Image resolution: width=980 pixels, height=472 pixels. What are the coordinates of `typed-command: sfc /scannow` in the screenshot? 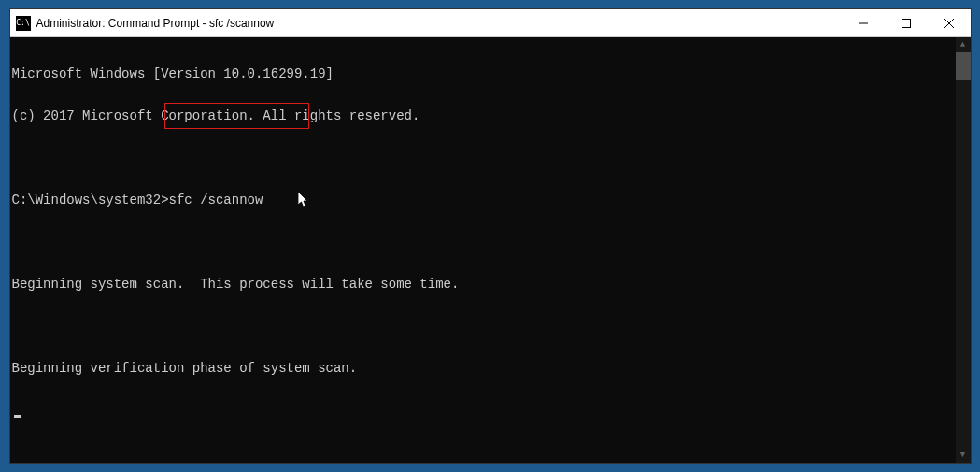 It's located at (217, 200).